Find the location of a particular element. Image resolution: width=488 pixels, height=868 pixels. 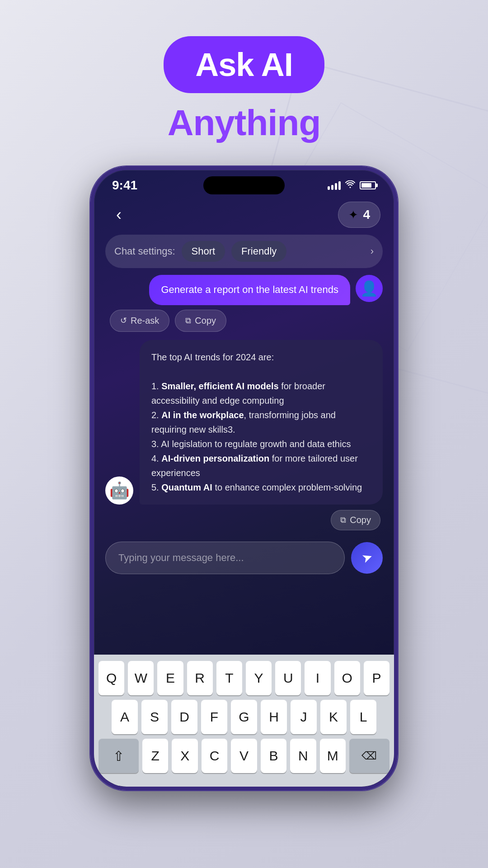

key-u: U is located at coordinates (288, 678).